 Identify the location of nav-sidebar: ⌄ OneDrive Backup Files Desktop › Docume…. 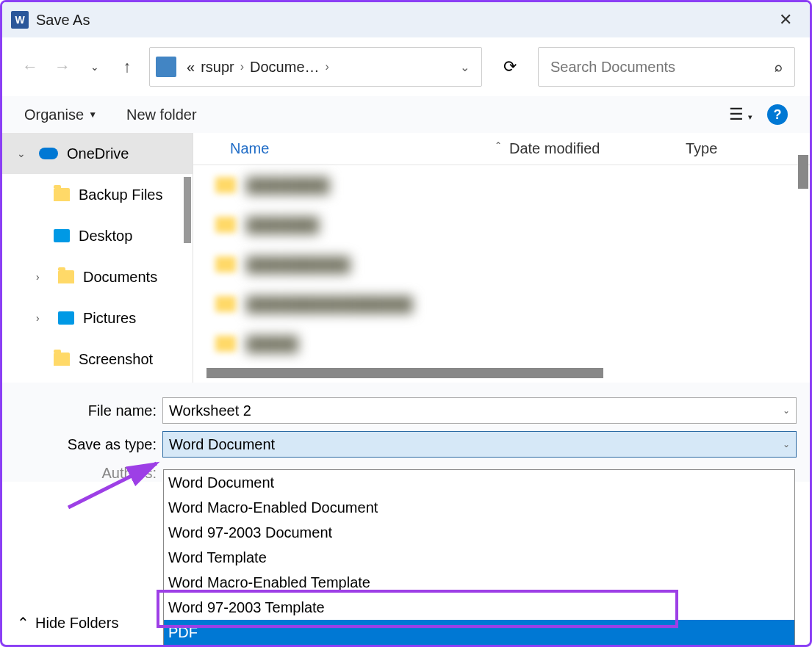
(98, 258).